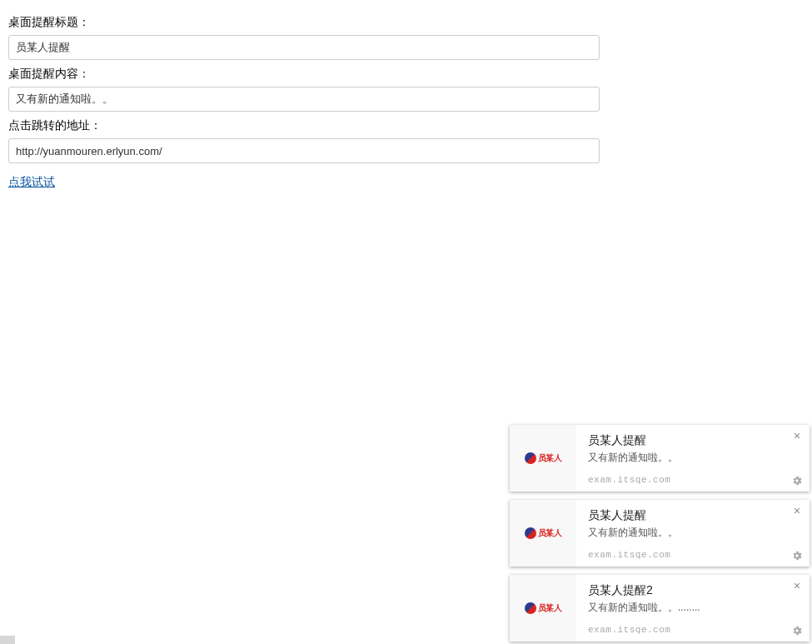 This screenshot has height=644, width=812. I want to click on try-link: 点我试试, so click(32, 182).